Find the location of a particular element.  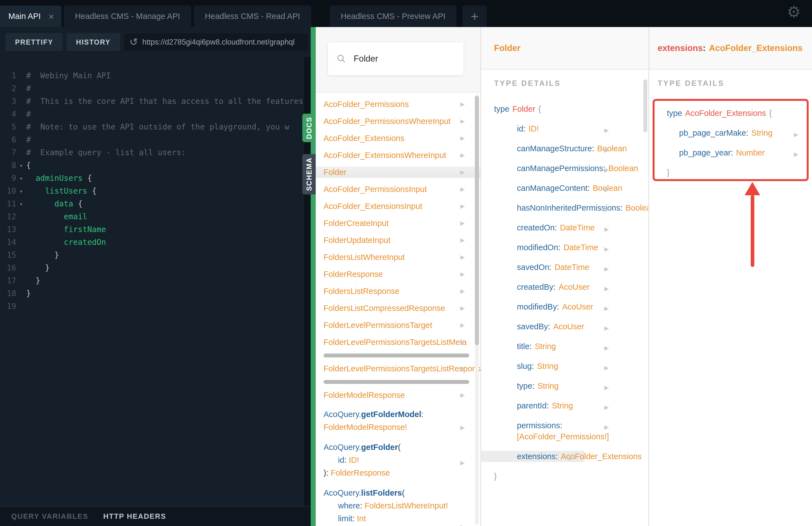

close-icon: × is located at coordinates (51, 16).